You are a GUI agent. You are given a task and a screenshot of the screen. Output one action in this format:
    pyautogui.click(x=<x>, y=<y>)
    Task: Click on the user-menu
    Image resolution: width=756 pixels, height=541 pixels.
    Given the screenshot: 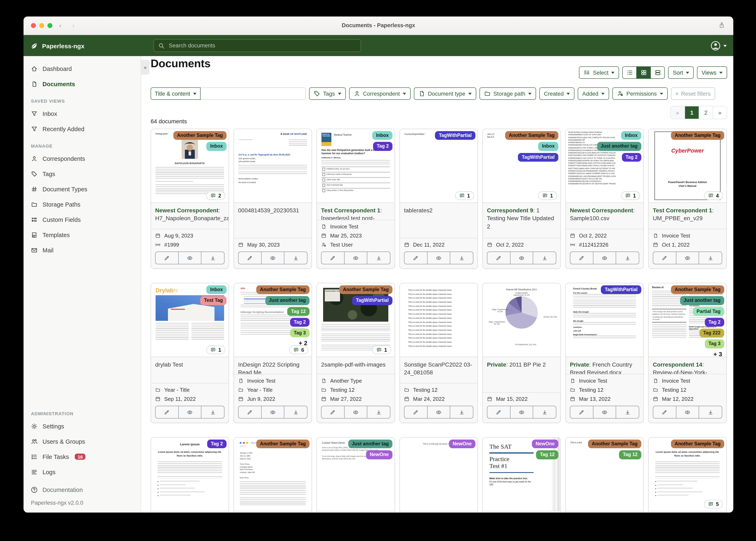 What is the action you would take?
    pyautogui.click(x=719, y=46)
    